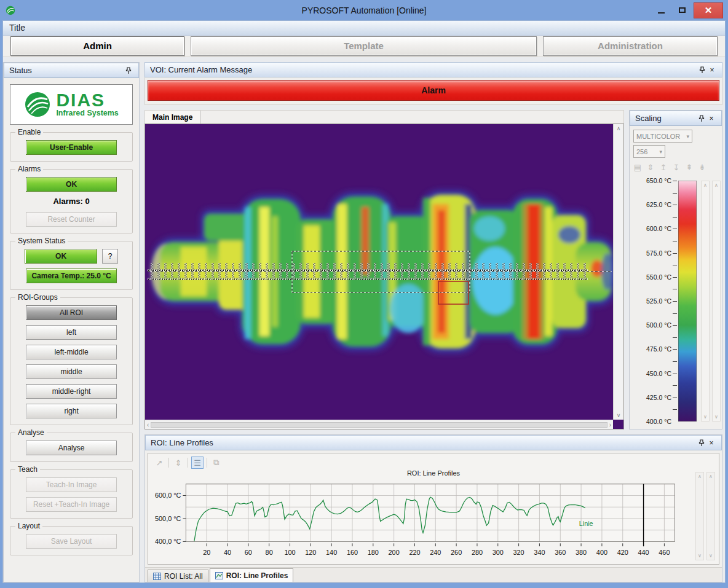 The width and height of the screenshot is (728, 588). I want to click on chart-scrollbar-right: ∧ ∨, so click(711, 516).